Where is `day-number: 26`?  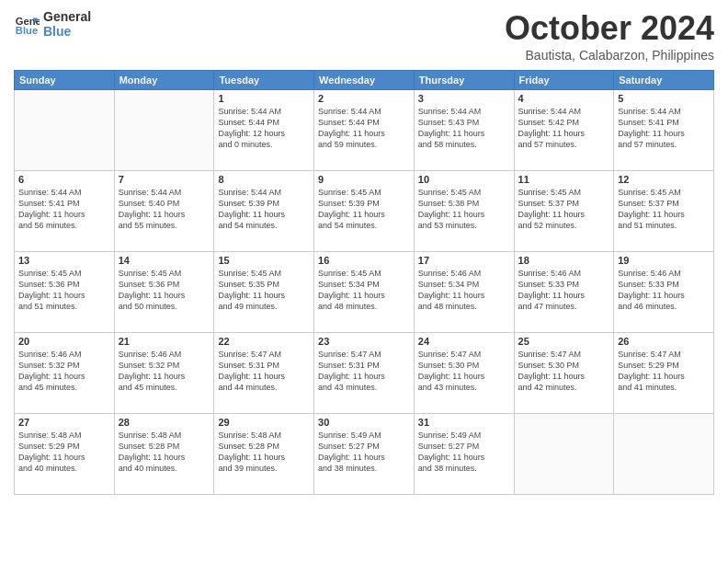
day-number: 26 is located at coordinates (664, 341).